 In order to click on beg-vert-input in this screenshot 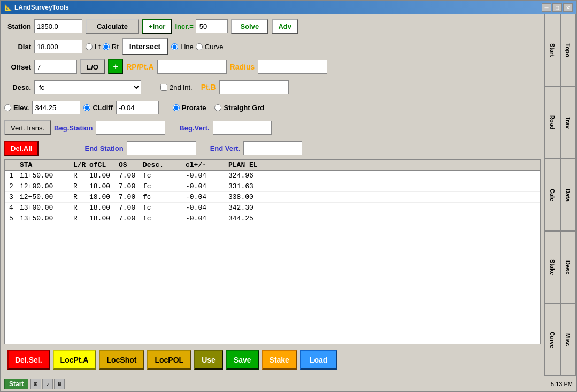, I will do `click(242, 128)`.